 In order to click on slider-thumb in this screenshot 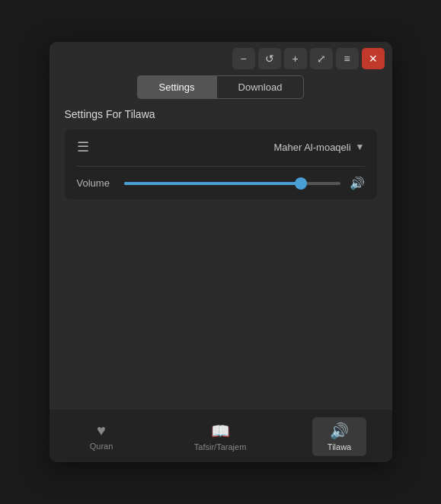, I will do `click(301, 183)`.